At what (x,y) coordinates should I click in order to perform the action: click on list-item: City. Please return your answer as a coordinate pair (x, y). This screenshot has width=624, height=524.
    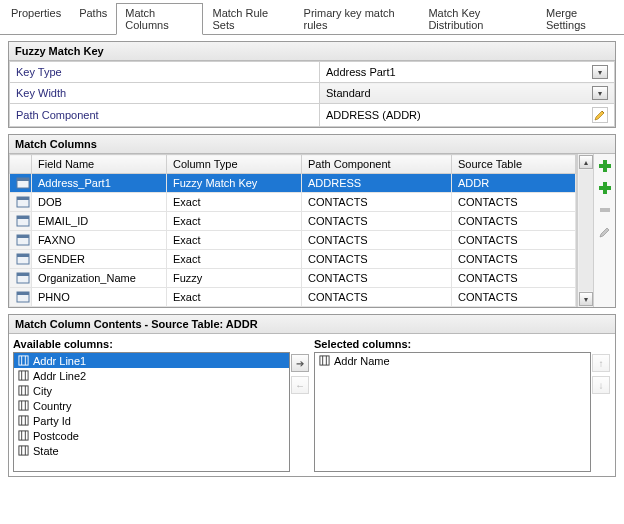
    Looking at the image, I should click on (152, 390).